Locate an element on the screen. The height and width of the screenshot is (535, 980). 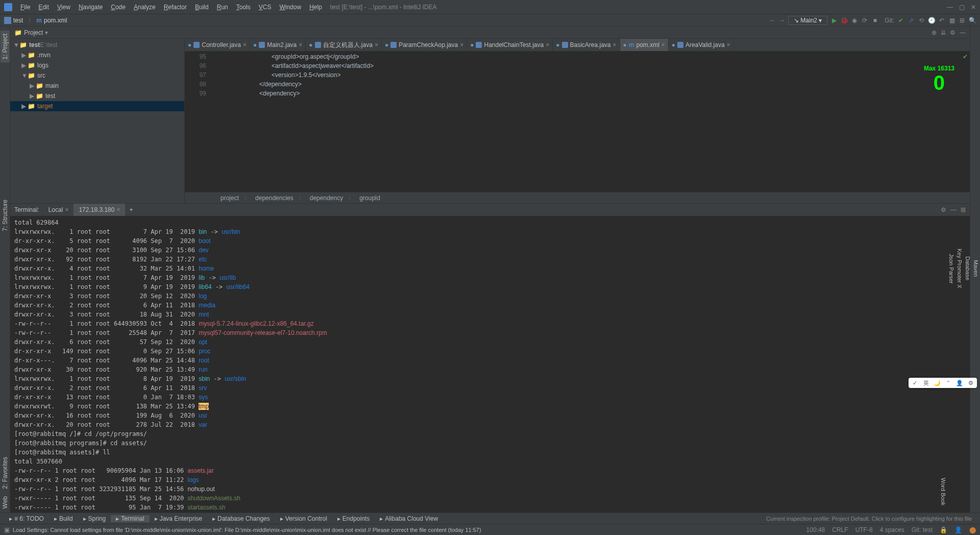
notification-icon: ⬤ is located at coordinates (973, 530).